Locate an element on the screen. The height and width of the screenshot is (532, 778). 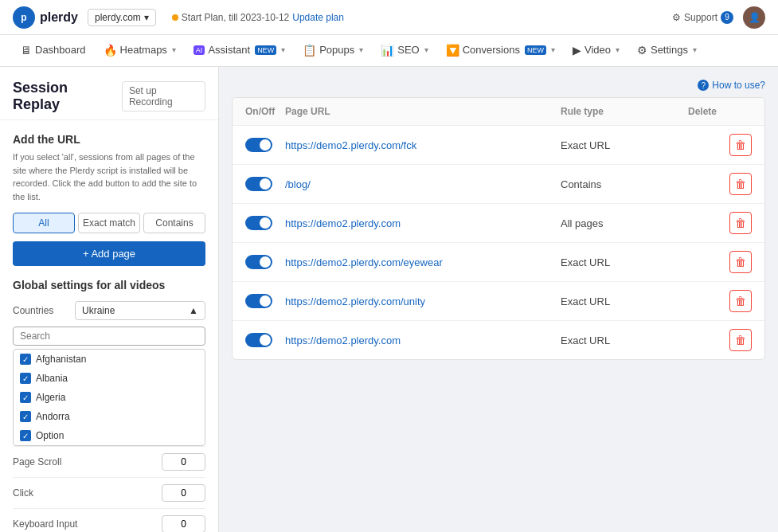
logo-icon: p is located at coordinates (24, 18).